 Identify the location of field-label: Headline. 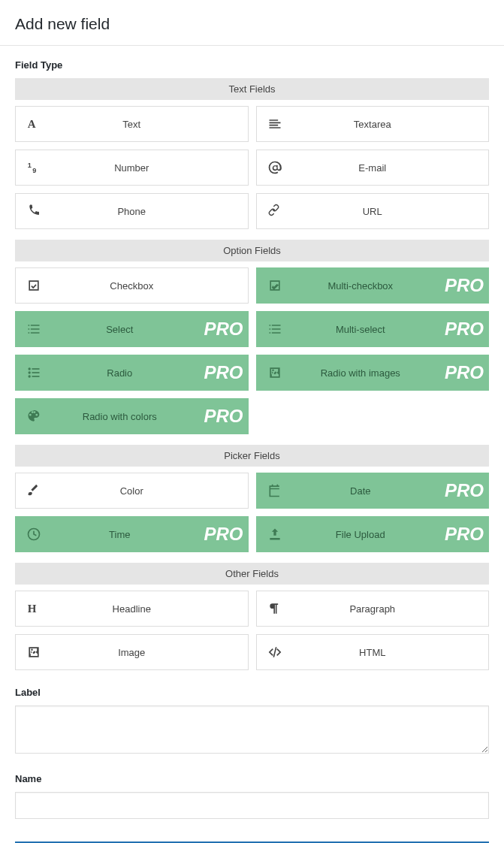
(150, 609).